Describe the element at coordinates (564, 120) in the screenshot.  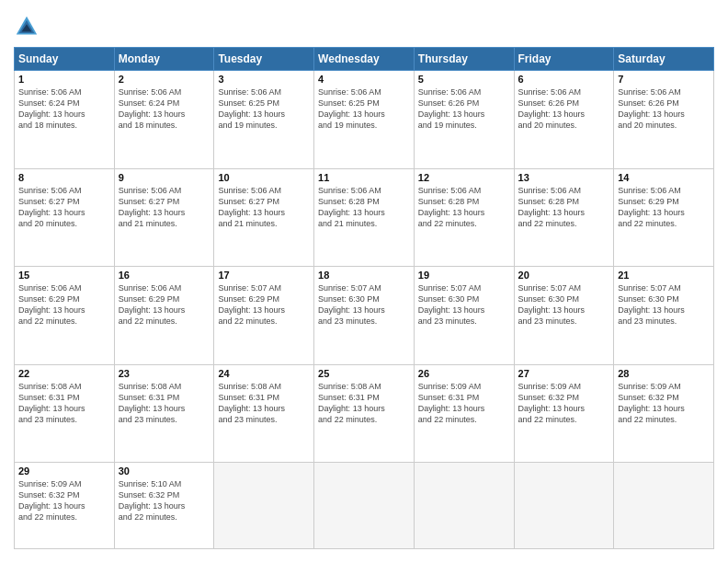
I see `calendar-day: 6Sunrise: 5:06 AM Sunset: 6:26 PM Daylig…` at that location.